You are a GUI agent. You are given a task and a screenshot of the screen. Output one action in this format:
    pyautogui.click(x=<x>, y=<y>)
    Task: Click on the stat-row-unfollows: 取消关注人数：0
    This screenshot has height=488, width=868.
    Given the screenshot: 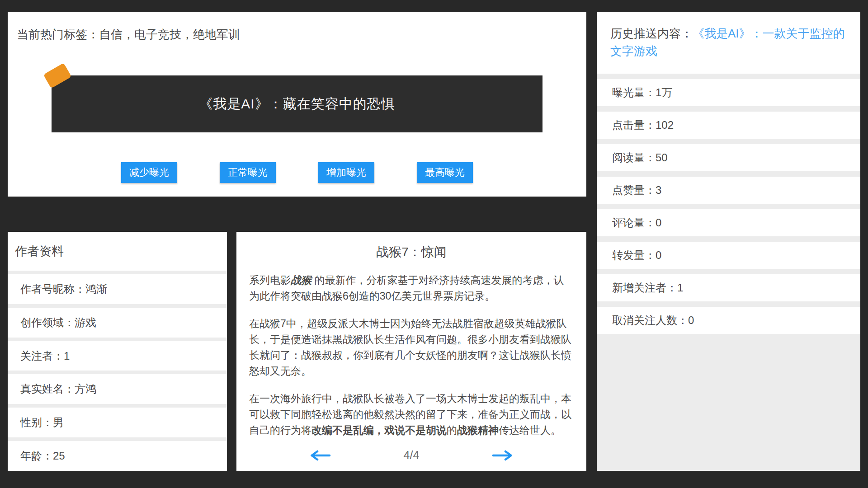 What is the action you would take?
    pyautogui.click(x=729, y=320)
    